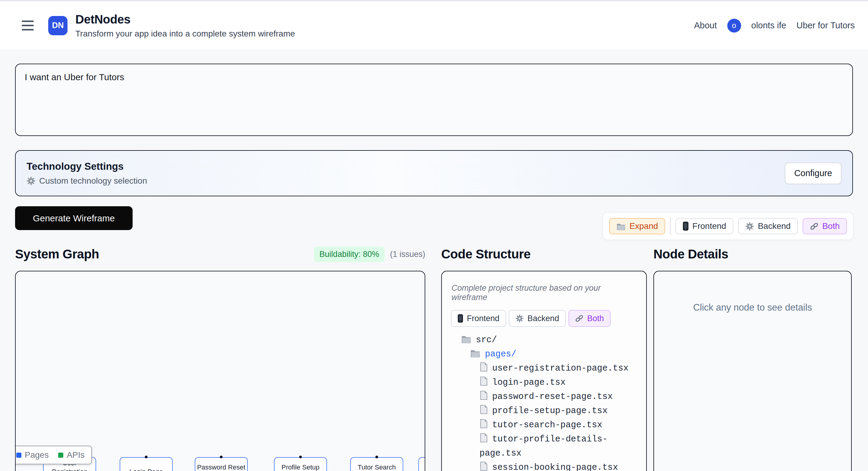 The image size is (868, 471). I want to click on code-structure-panel: Complete project structure based on your…, so click(544, 371).